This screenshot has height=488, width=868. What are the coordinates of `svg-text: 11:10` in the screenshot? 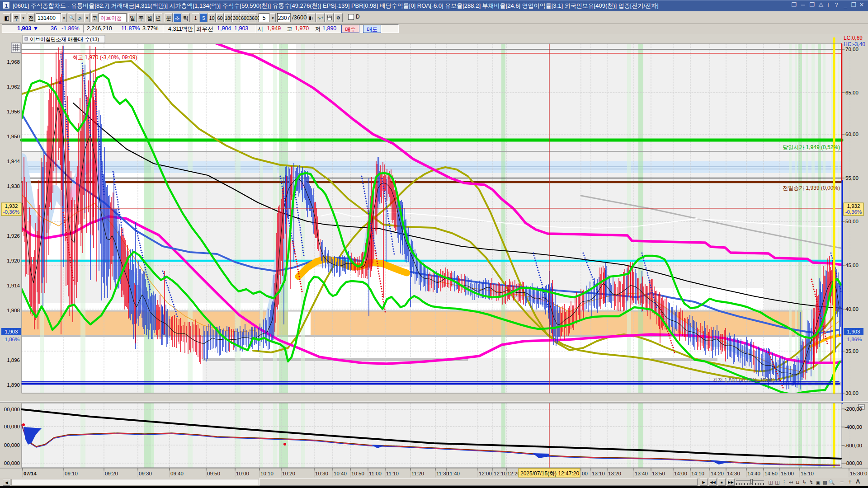 It's located at (392, 474).